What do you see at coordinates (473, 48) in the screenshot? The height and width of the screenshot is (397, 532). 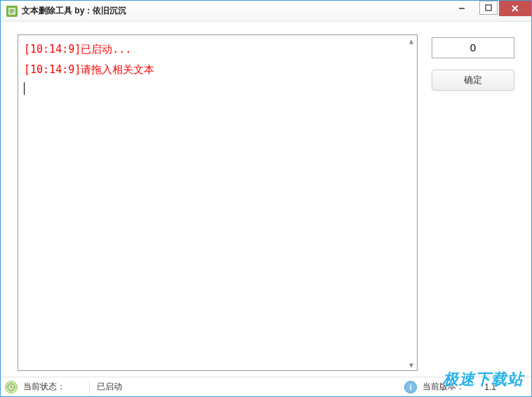 I see `counter-display: 0` at bounding box center [473, 48].